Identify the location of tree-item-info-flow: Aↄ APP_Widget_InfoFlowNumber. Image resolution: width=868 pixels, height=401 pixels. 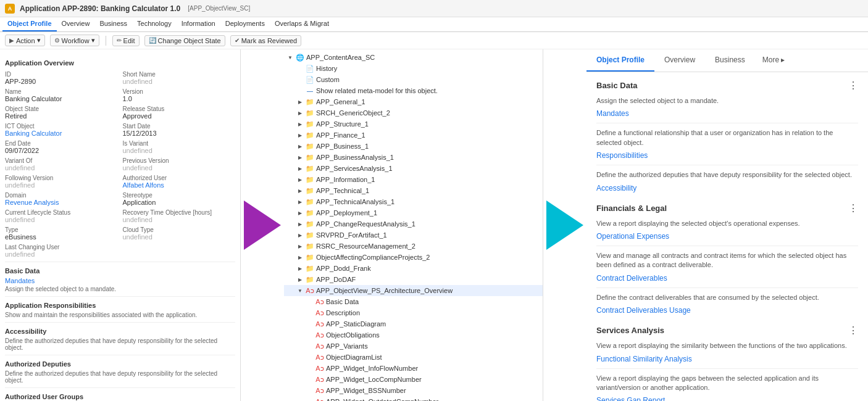
(414, 368).